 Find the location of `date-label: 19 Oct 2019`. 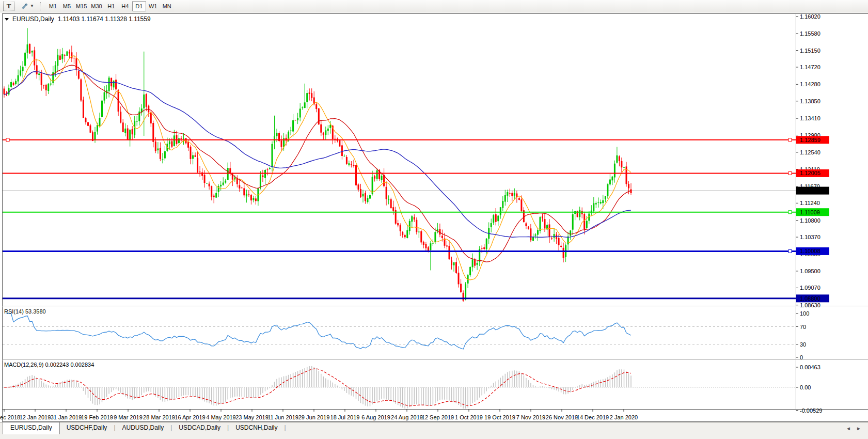

date-label: 19 Oct 2019 is located at coordinates (500, 417).